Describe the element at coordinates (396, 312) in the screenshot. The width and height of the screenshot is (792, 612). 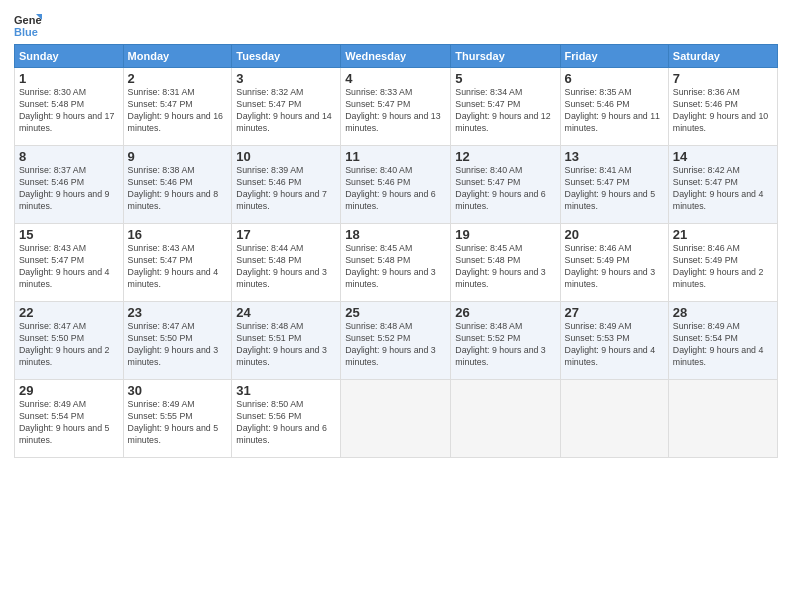
I see `day-number: 25` at that location.